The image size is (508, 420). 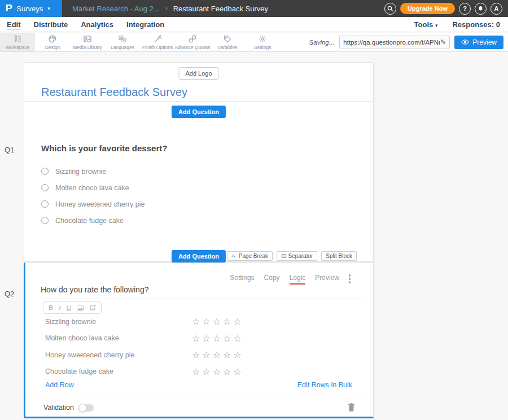 I want to click on survey-title: Restaurant Feedback Survey, so click(x=114, y=93).